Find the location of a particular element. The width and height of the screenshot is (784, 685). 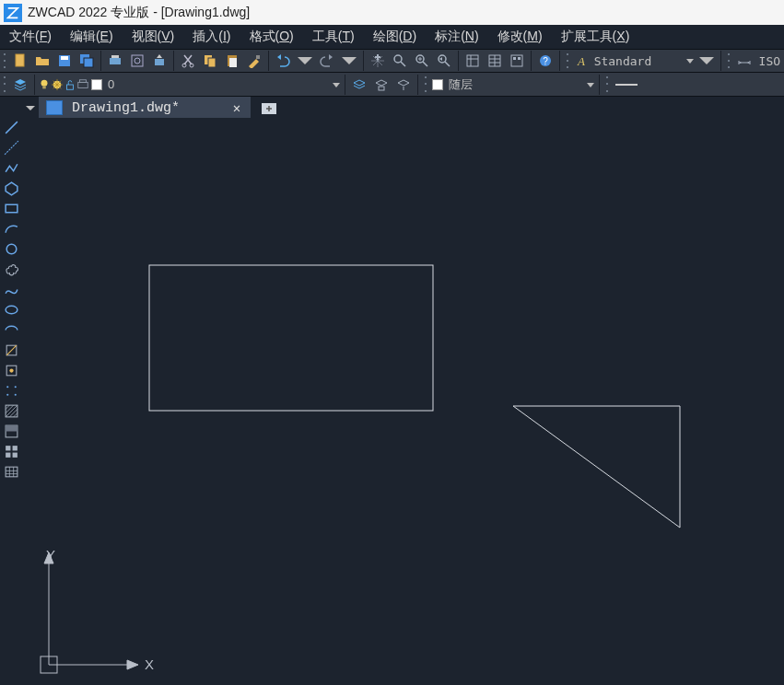

layer-states-icon is located at coordinates (381, 85).